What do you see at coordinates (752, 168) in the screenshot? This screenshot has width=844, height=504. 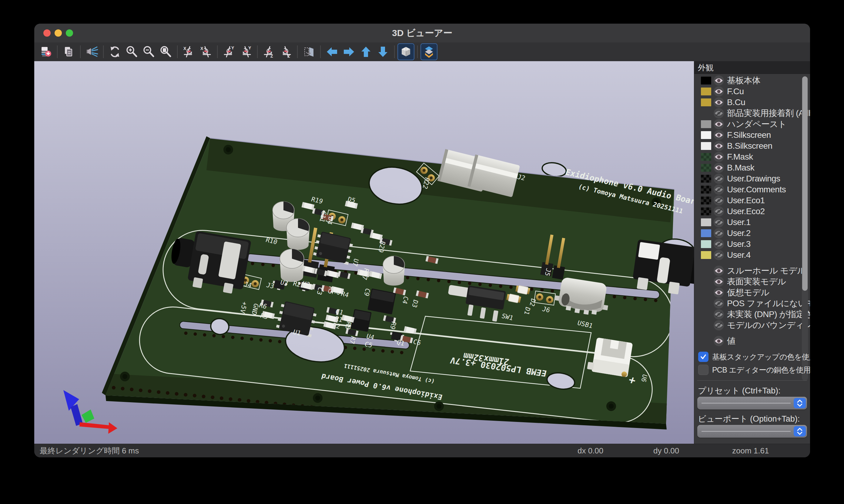 I see `layer-row-B.Mask: B.Mask` at bounding box center [752, 168].